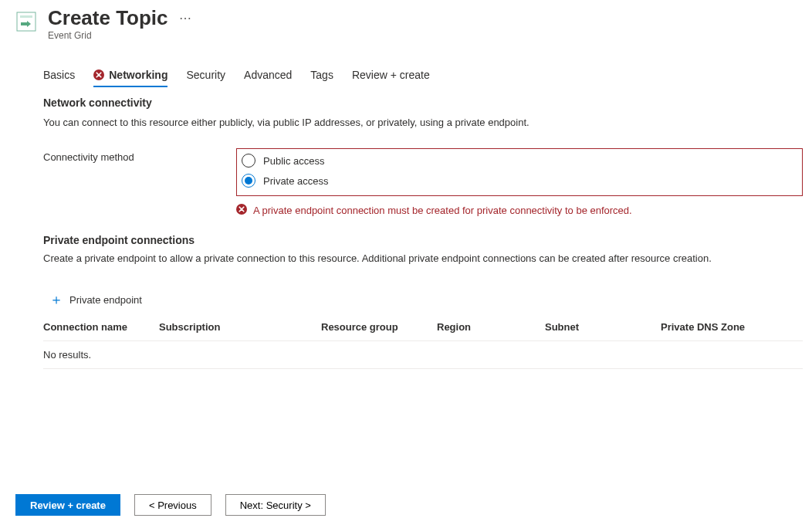  Describe the element at coordinates (240, 328) in the screenshot. I see `col-subscription: Subscription` at that location.